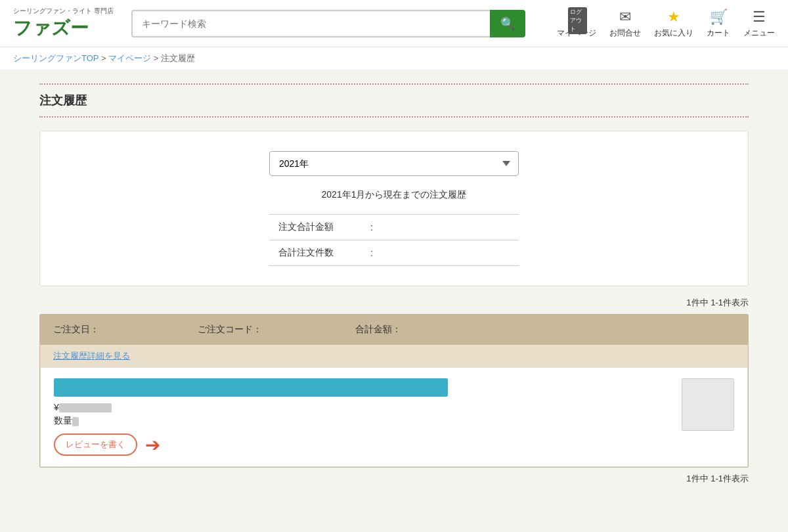 The image size is (788, 532). What do you see at coordinates (508, 24) in the screenshot?
I see `search-button: 🔍` at bounding box center [508, 24].